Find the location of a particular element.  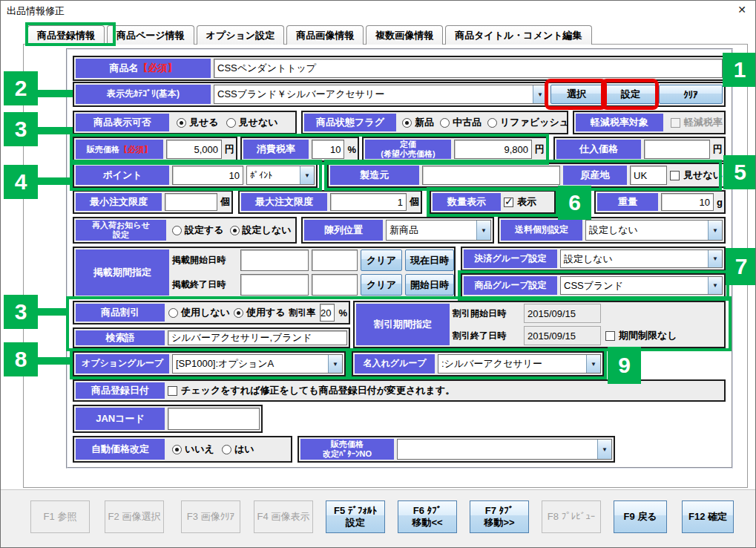

tax-rate-input: 10 is located at coordinates (328, 149).